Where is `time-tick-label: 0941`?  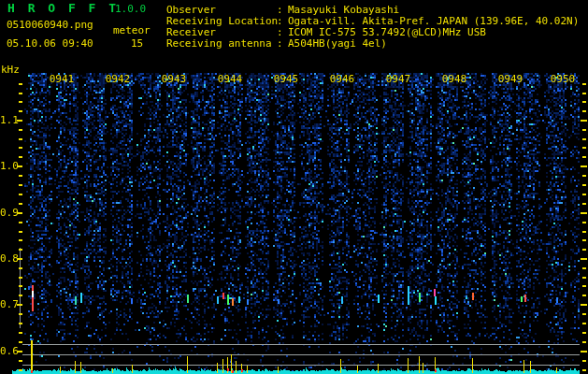 time-tick-label: 0941 is located at coordinates (62, 79).